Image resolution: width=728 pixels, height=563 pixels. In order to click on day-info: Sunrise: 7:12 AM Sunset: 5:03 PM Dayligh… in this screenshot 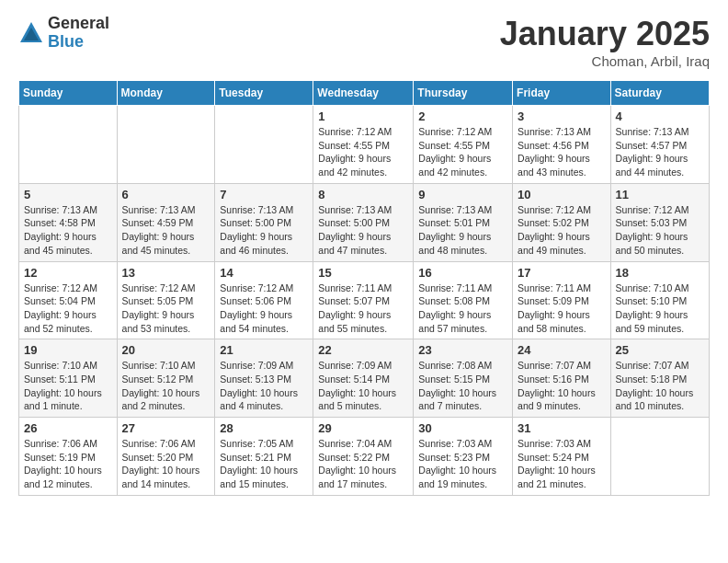, I will do `click(660, 230)`.